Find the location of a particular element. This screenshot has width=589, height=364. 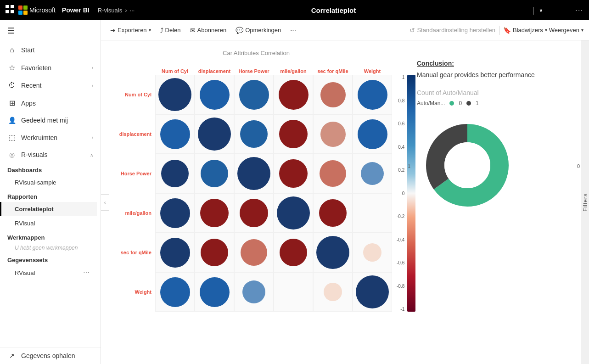

scale-label-n04: -0.4 is located at coordinates (400, 240).